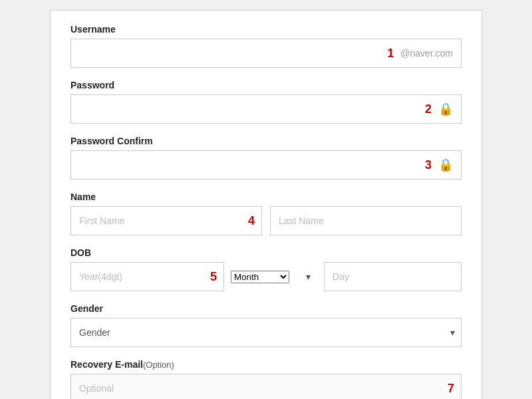 Image resolution: width=532 pixels, height=399 pixels. Describe the element at coordinates (390, 53) in the screenshot. I see `username-number: 1` at that location.